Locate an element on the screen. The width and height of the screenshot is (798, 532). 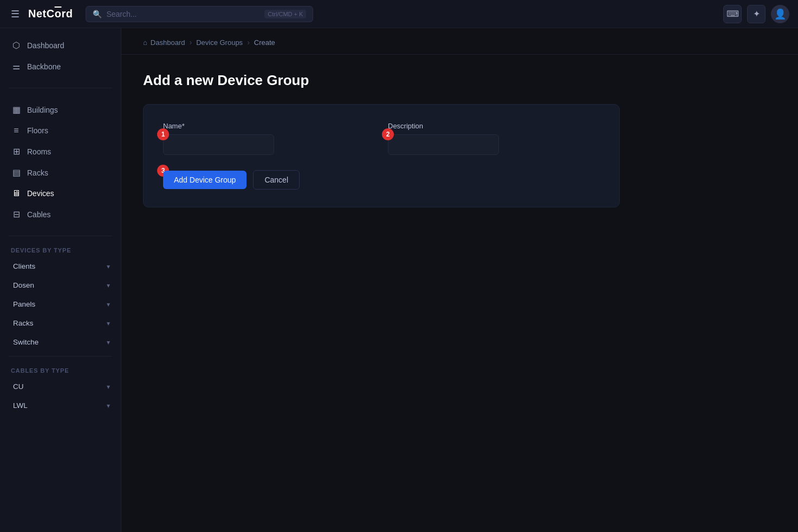
racks-icon: ▤ is located at coordinates (16, 172).